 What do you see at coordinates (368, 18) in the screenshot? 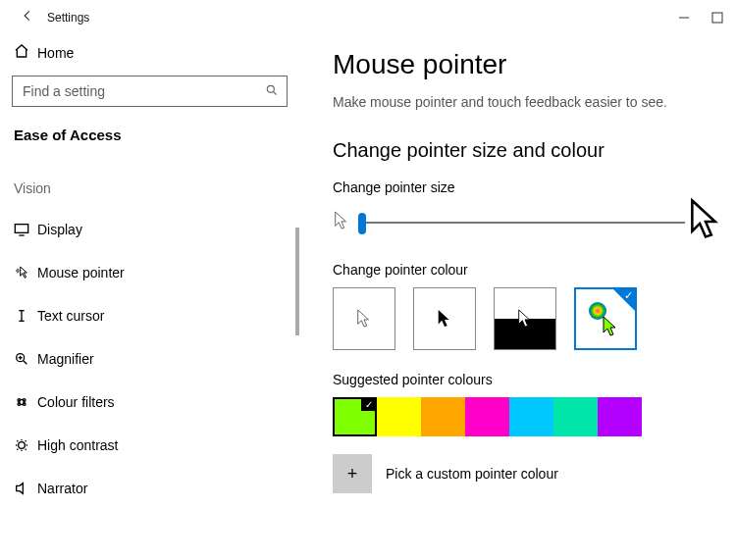
I see `titlebar: Settings` at bounding box center [368, 18].